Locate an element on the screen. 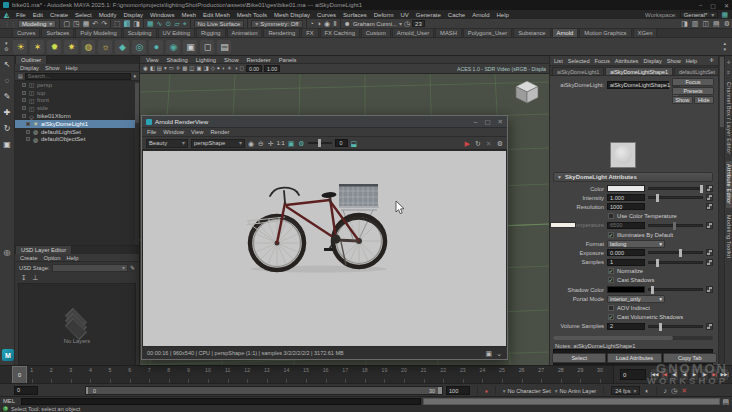 The height and width of the screenshot is (412, 732). attribute-editor-toggle-icon: ◫ is located at coordinates (706, 24).